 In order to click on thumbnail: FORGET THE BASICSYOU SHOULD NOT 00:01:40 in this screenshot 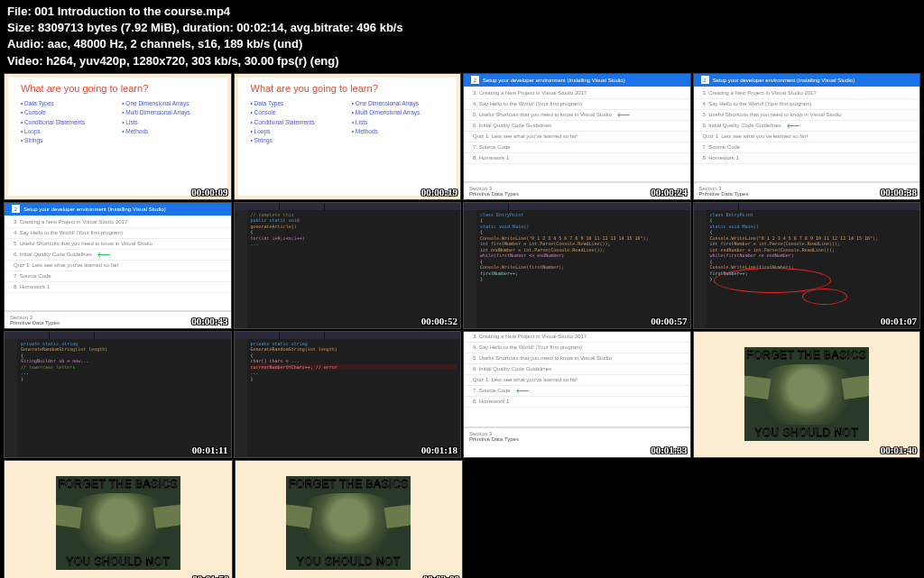, I will do `click(807, 395)`.